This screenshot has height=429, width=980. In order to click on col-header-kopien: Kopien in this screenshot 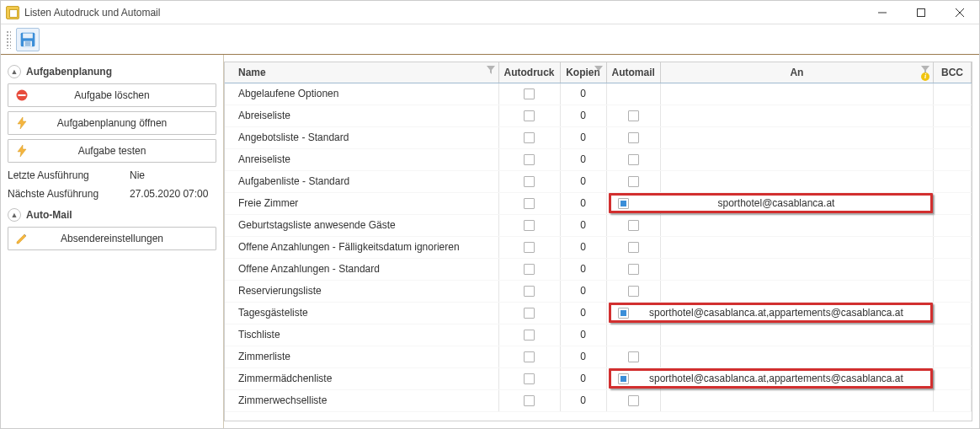, I will do `click(583, 72)`.